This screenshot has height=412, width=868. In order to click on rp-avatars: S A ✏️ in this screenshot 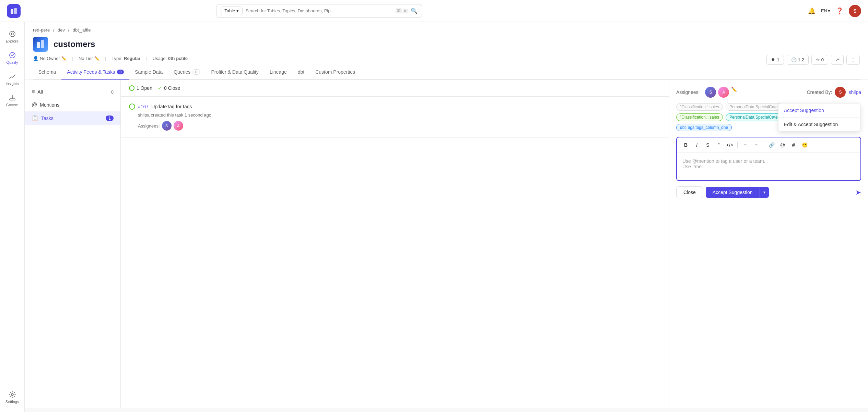, I will do `click(721, 92)`.